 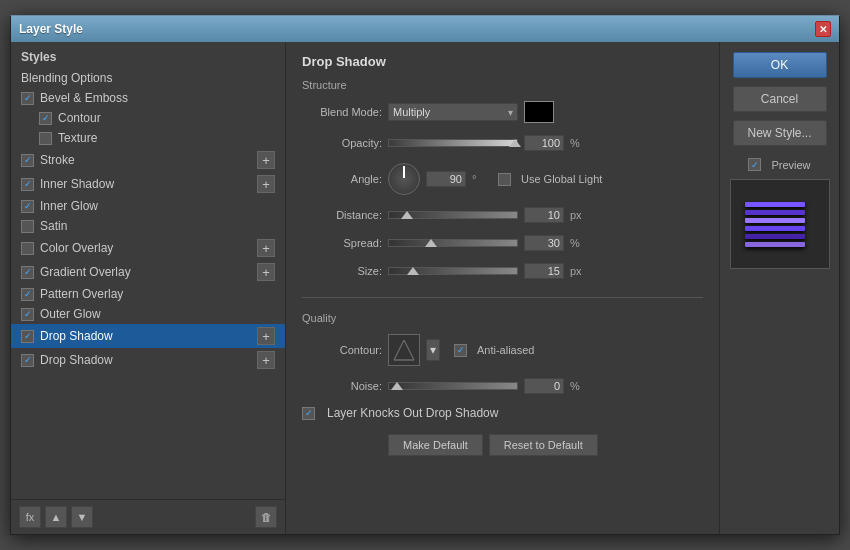 I want to click on sidebar-item-color-overlay: Color Overlay +, so click(x=148, y=248).